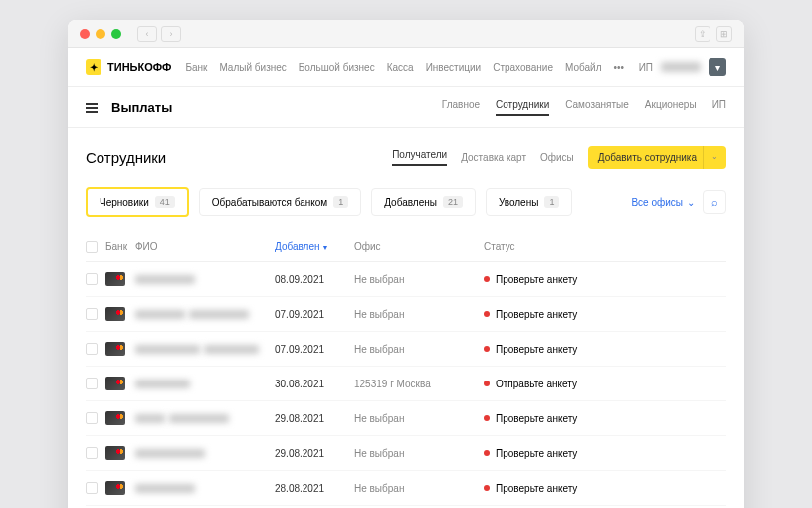  What do you see at coordinates (419, 384) in the screenshot?
I see `row-office: 125319 г Москва` at bounding box center [419, 384].